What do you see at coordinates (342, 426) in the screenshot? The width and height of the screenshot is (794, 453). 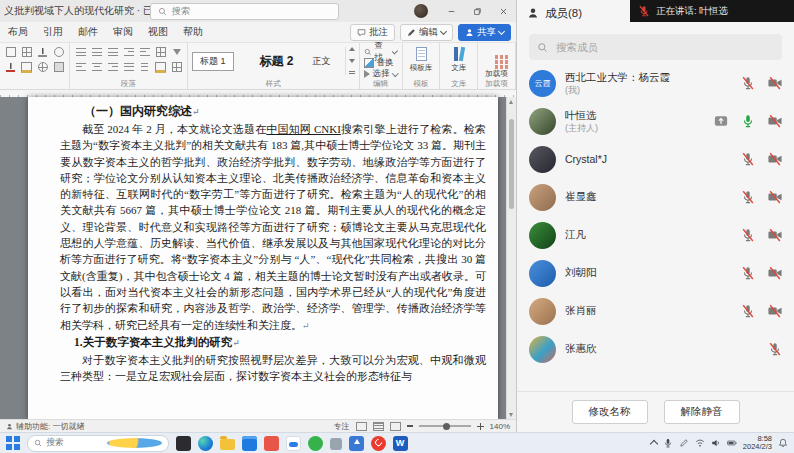 I see `focus-mode-button: 专注` at bounding box center [342, 426].